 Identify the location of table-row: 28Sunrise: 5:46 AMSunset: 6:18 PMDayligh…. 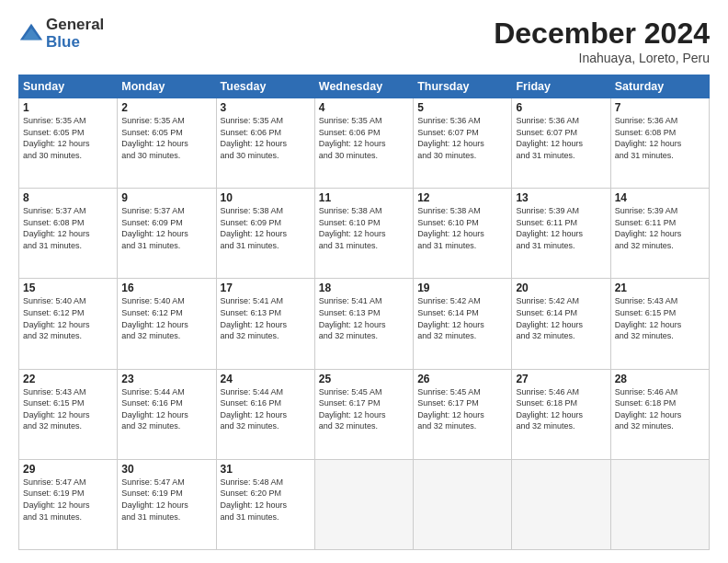
(660, 414).